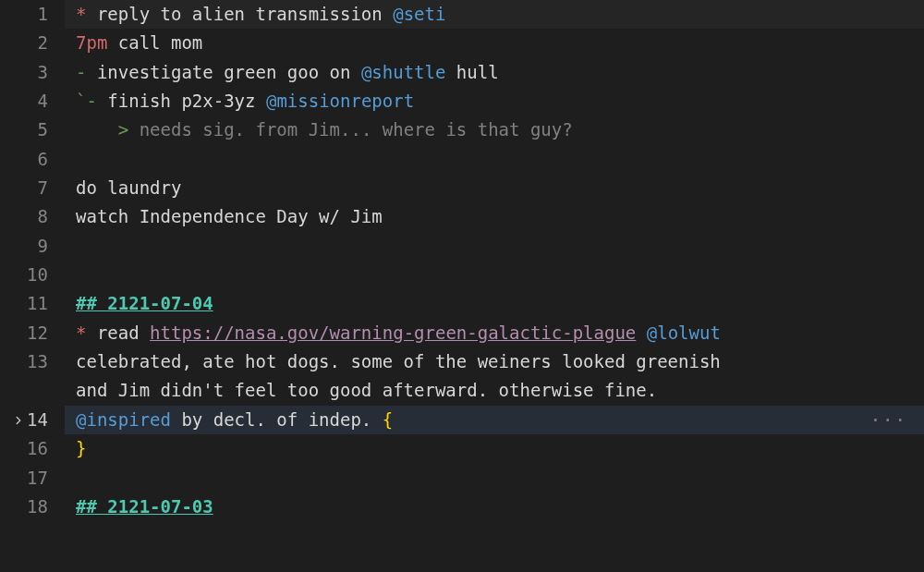 This screenshot has width=924, height=572. I want to click on token: watch Independence Day w/ Jim, so click(229, 216).